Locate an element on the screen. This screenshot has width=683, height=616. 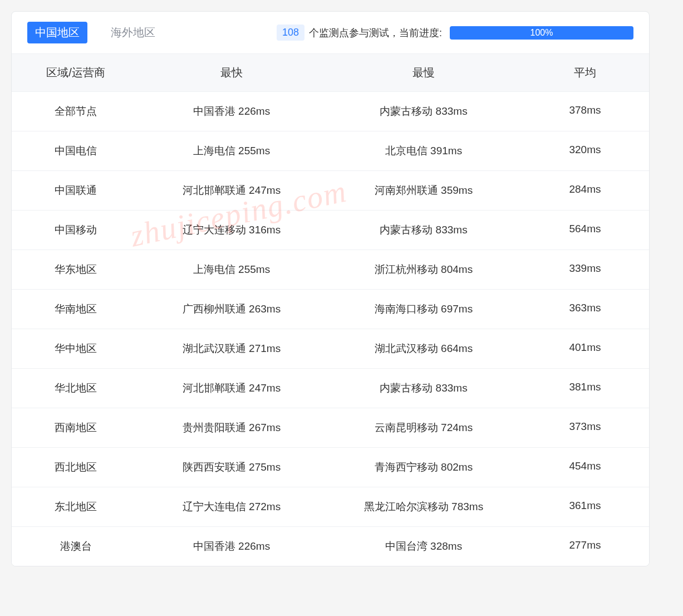
table-row: 西南地区贵州贵阳联通 267ms云南昆明移动 724ms373ms is located at coordinates (331, 428).